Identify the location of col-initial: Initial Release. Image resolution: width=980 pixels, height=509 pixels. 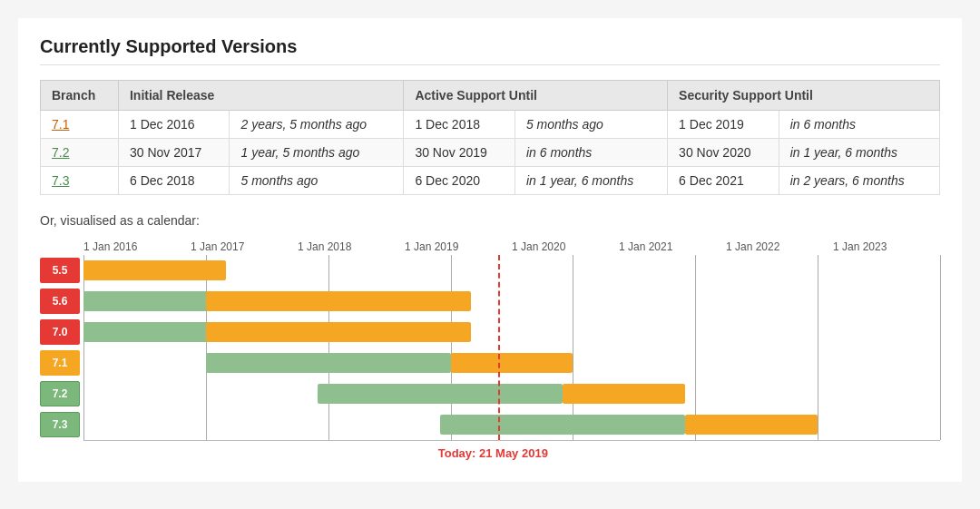
(260, 96).